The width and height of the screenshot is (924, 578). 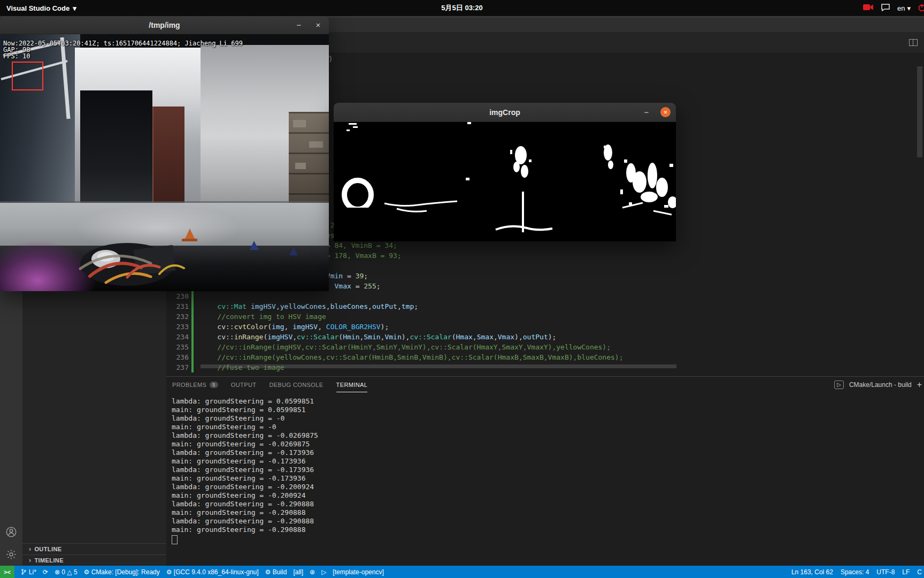 What do you see at coordinates (180, 296) in the screenshot?
I see `line-number: 230` at bounding box center [180, 296].